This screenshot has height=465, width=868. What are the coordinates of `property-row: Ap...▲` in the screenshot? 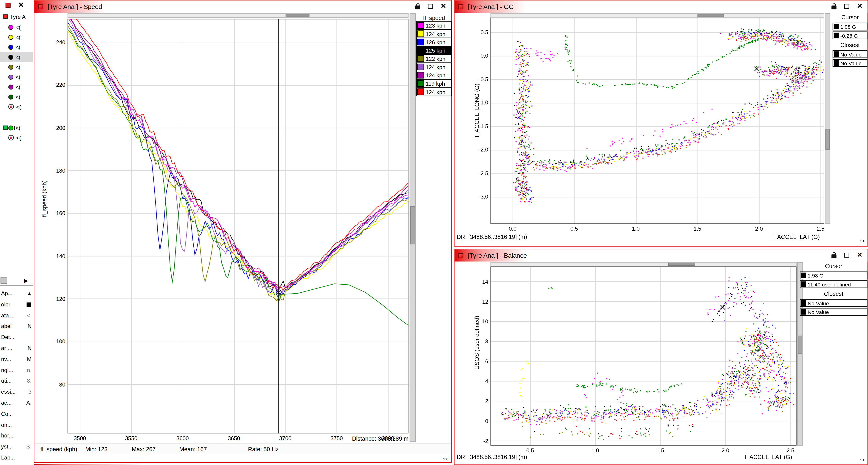 It's located at (17, 294).